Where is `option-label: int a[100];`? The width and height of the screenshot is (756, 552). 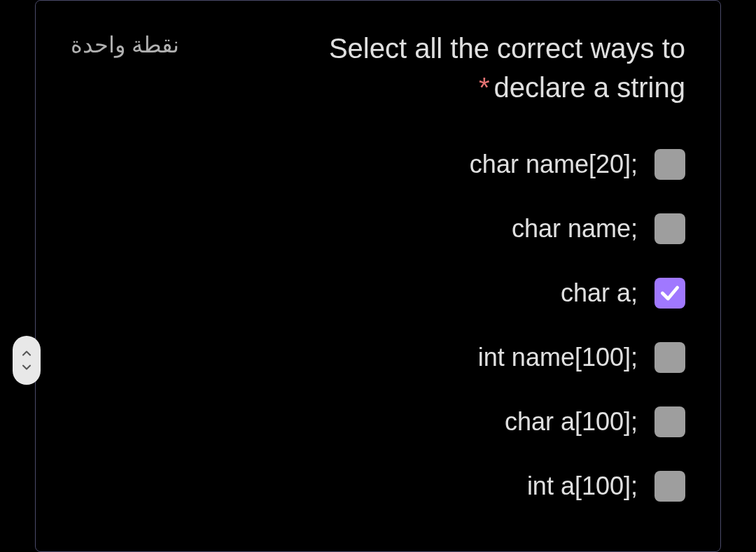
option-label: int a[100]; is located at coordinates (582, 486).